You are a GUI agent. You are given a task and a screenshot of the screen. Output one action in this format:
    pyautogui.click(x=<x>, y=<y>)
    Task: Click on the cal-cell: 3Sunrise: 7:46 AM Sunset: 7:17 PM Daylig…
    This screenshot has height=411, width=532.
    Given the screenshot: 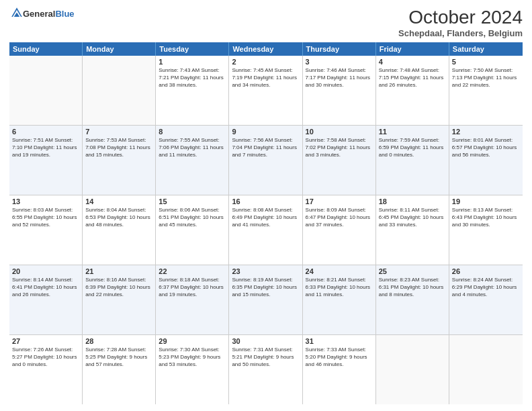 What is the action you would take?
    pyautogui.click(x=340, y=90)
    